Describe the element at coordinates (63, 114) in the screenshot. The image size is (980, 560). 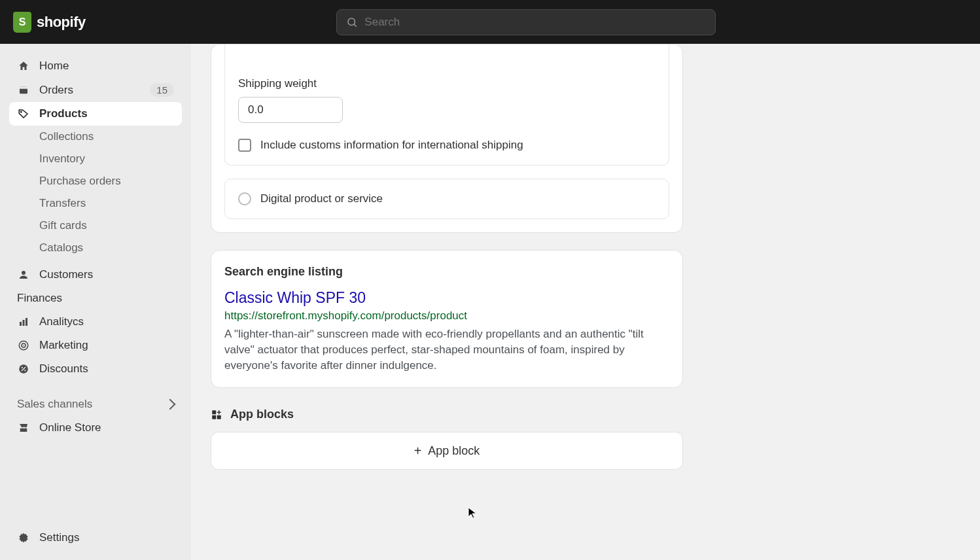
I see `sidebar-item-label: Products` at that location.